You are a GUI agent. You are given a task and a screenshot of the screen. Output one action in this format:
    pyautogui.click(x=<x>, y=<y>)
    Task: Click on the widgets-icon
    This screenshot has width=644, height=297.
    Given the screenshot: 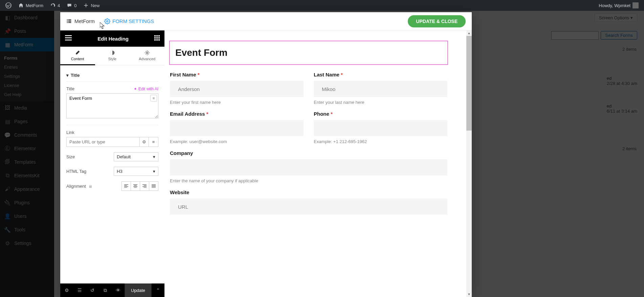 What is the action you would take?
    pyautogui.click(x=157, y=39)
    